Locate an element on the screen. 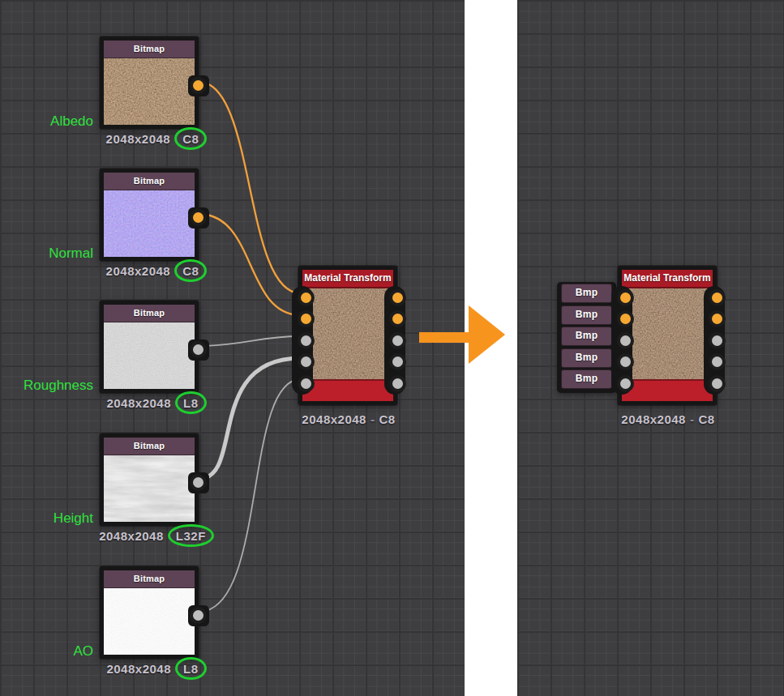  roughness-caption: 2048x2048 L8 is located at coordinates (156, 403).